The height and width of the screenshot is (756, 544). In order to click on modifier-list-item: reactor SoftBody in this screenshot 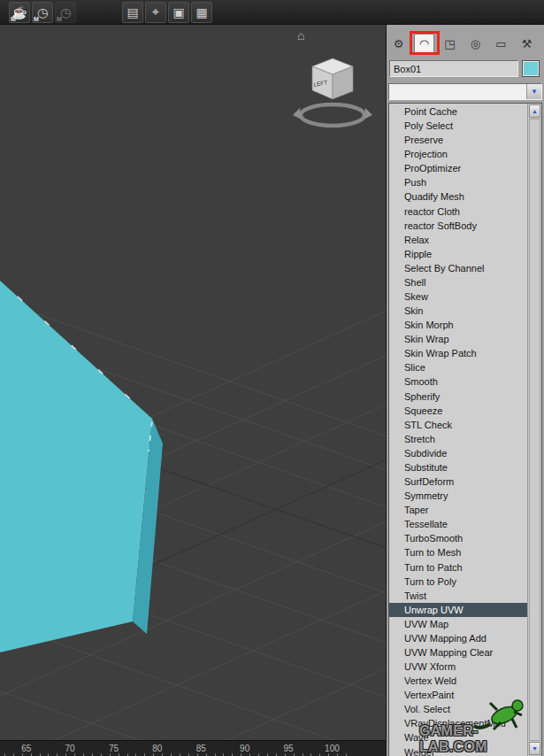, I will do `click(458, 226)`.